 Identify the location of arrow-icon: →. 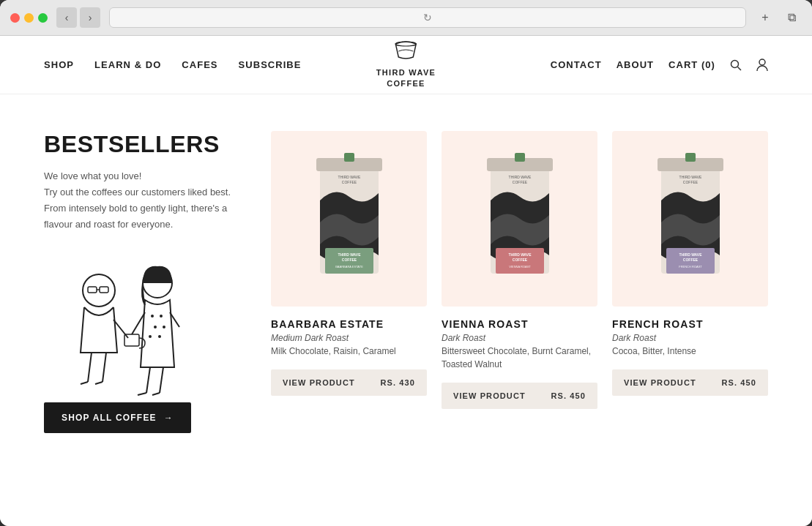
(168, 418).